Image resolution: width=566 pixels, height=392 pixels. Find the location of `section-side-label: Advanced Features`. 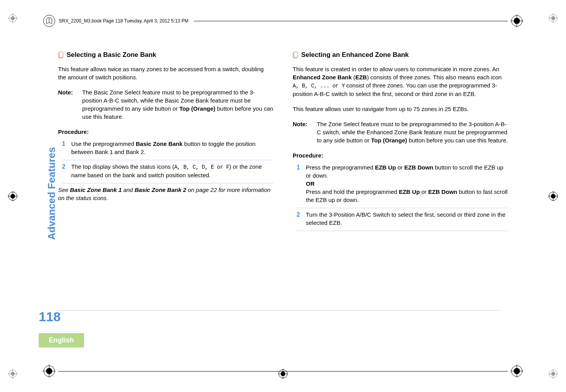

section-side-label: Advanced Features is located at coordinates (51, 193).